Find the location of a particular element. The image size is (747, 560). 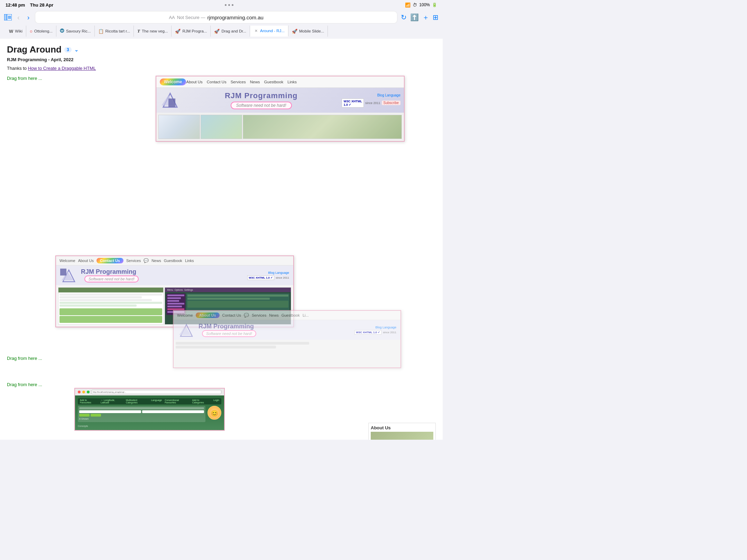

ss3-services: Services is located at coordinates (259, 315).